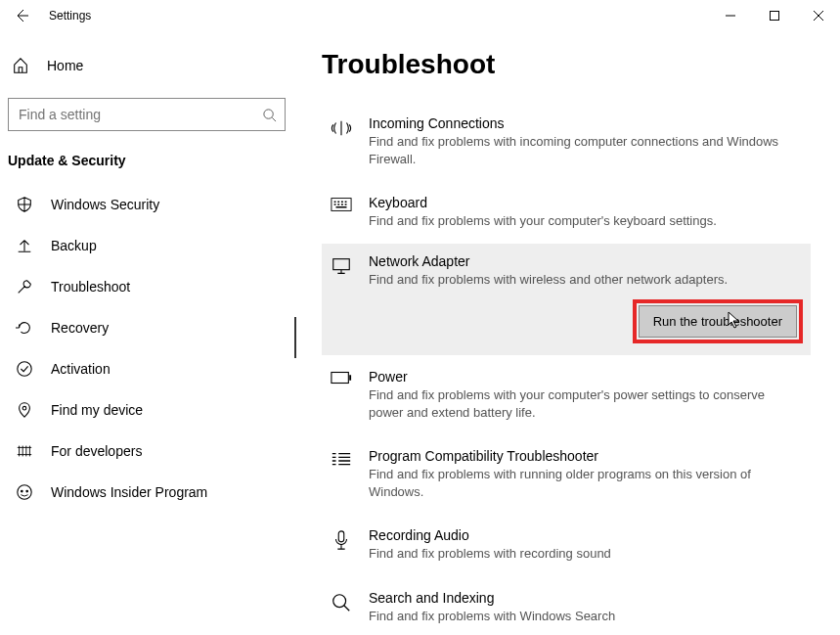 This screenshot has height=635, width=840. I want to click on run-troubleshooter-button: Run the troubleshooter, so click(718, 321).